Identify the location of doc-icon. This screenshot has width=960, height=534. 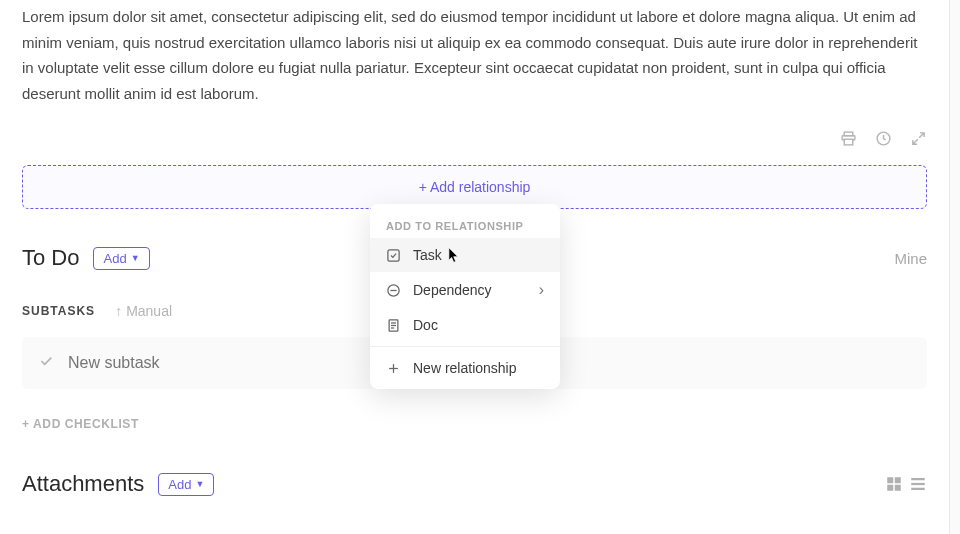
(394, 326).